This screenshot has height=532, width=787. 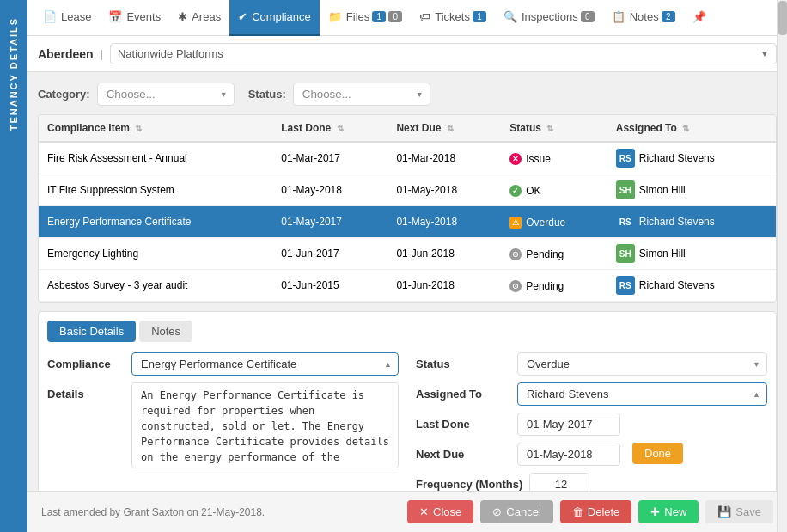 I want to click on close-button: ✕ Close, so click(x=440, y=512).